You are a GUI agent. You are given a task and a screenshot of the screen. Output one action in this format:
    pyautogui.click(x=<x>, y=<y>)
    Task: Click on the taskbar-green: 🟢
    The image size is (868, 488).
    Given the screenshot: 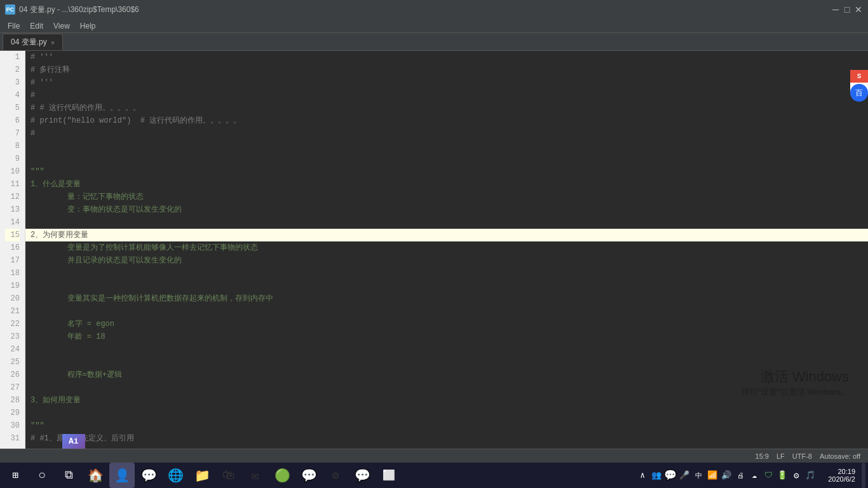 What is the action you would take?
    pyautogui.click(x=282, y=475)
    